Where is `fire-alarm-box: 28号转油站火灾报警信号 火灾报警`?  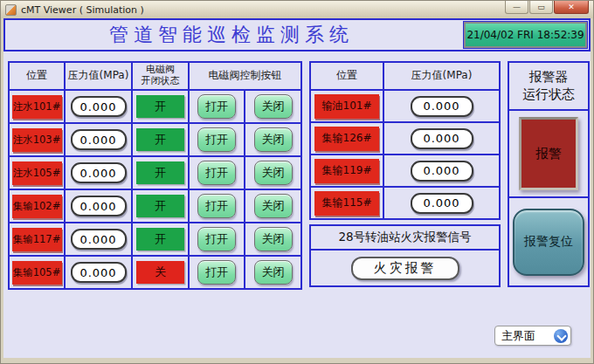
fire-alarm-box: 28号转油站火灾报警信号 火灾报警 is located at coordinates (405, 256).